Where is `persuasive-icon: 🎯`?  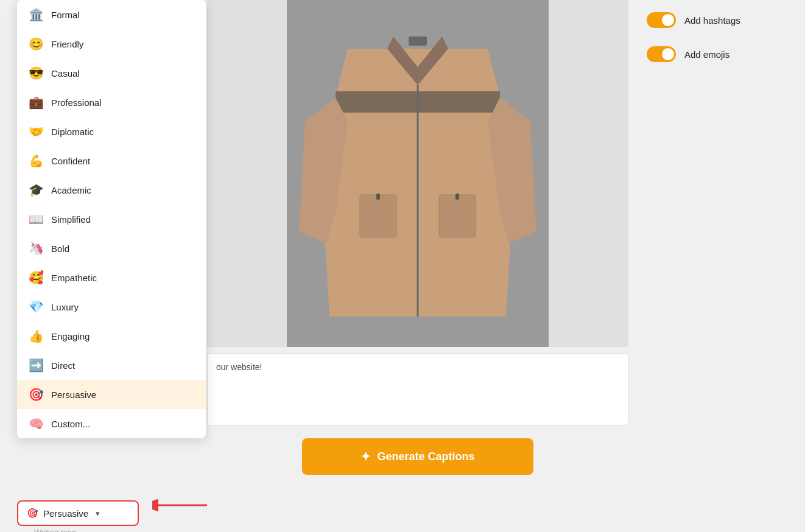
persuasive-icon: 🎯 is located at coordinates (36, 394).